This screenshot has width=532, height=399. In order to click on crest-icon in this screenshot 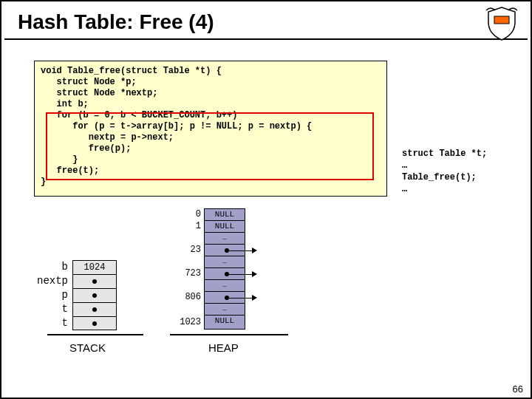, I will do `click(502, 24)`.